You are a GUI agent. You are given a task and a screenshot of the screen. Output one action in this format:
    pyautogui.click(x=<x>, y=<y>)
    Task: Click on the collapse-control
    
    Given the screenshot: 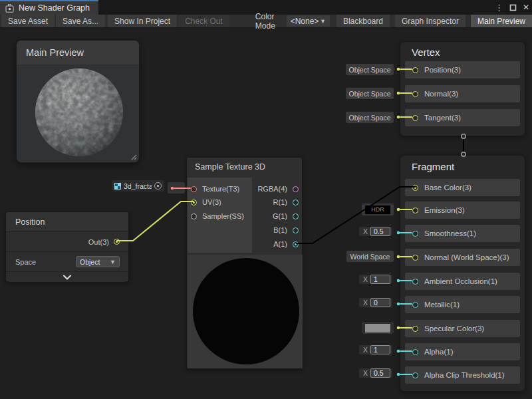 What is the action you would take?
    pyautogui.click(x=67, y=277)
    